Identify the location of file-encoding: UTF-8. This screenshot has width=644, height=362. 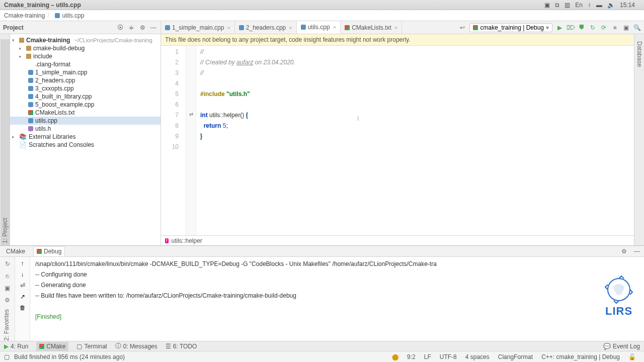
(448, 357).